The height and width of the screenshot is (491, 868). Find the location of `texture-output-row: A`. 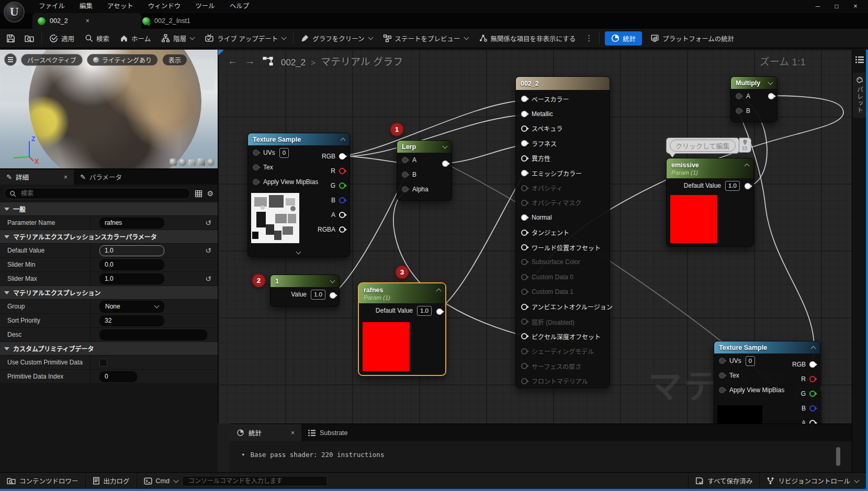

texture-output-row: A is located at coordinates (332, 215).